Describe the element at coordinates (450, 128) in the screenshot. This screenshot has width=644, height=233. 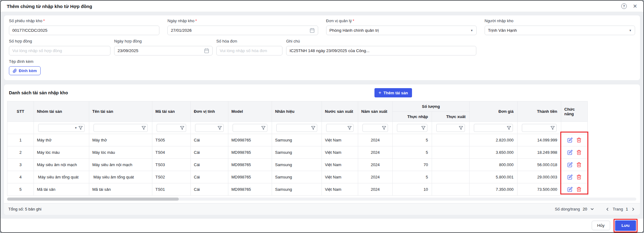
I see `filter-input-thuc-xuat` at that location.